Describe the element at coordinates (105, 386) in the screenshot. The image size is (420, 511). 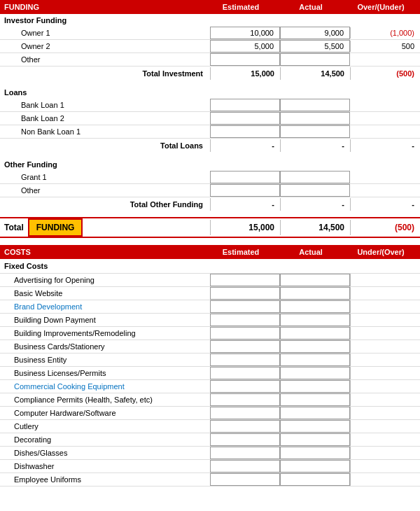
I see `row-label: Commercial Cooking Equipment` at that location.